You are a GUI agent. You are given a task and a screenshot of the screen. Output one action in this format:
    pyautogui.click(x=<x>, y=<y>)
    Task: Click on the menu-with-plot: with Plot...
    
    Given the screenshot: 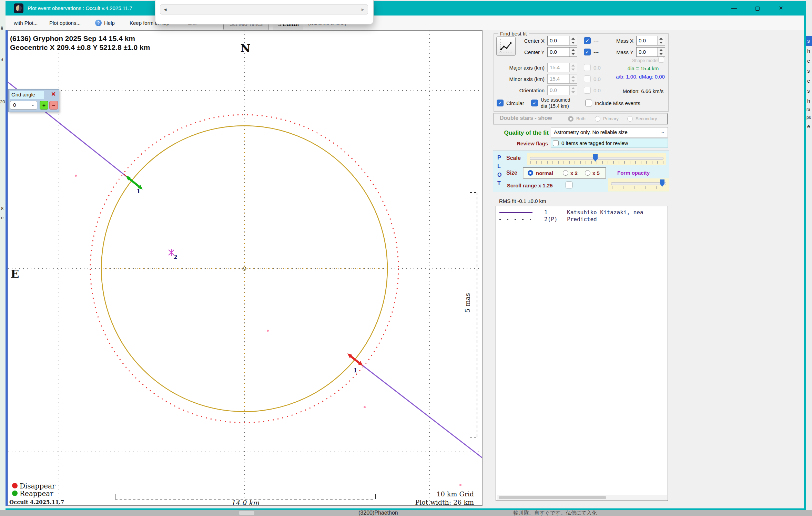 What is the action you would take?
    pyautogui.click(x=26, y=23)
    